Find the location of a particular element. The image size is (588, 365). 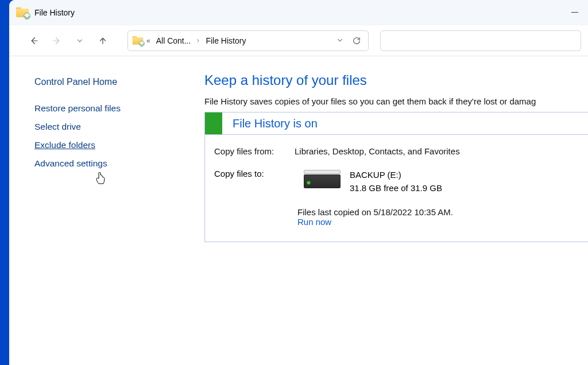

breadcrumb-root: All Cont... is located at coordinates (173, 41).